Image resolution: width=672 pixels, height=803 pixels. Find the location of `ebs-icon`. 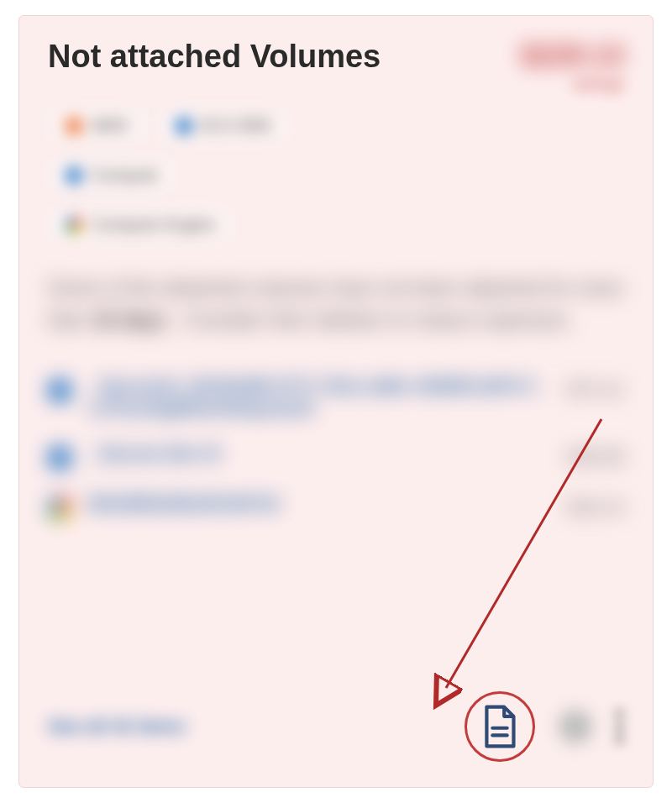

ebs-icon is located at coordinates (184, 126).